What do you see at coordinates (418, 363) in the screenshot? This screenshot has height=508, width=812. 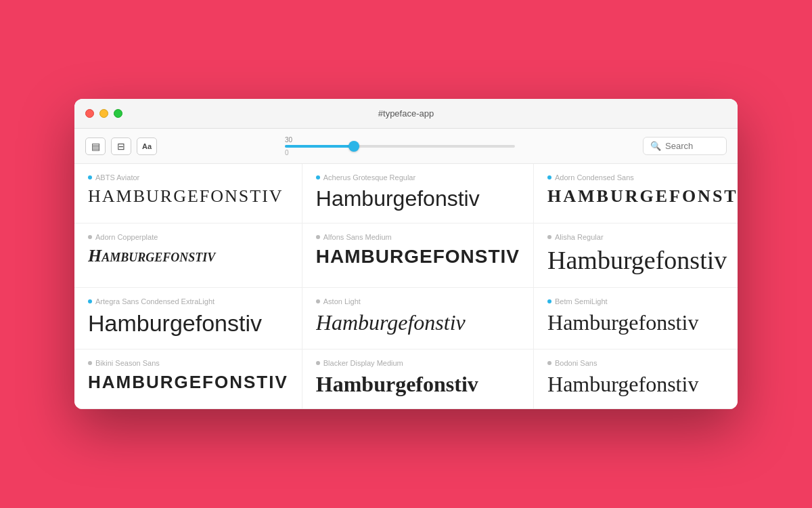 I see `font-name-label: Blacker Display Medium` at bounding box center [418, 363].